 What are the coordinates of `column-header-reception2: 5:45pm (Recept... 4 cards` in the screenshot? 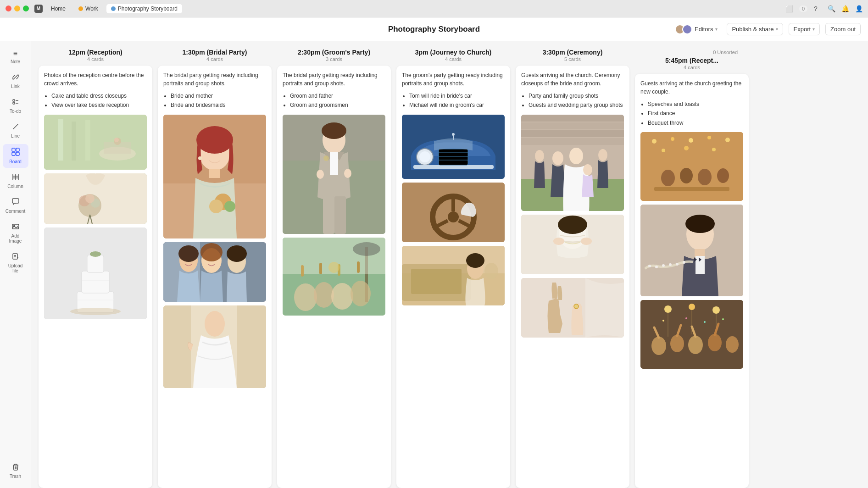 It's located at (692, 63).